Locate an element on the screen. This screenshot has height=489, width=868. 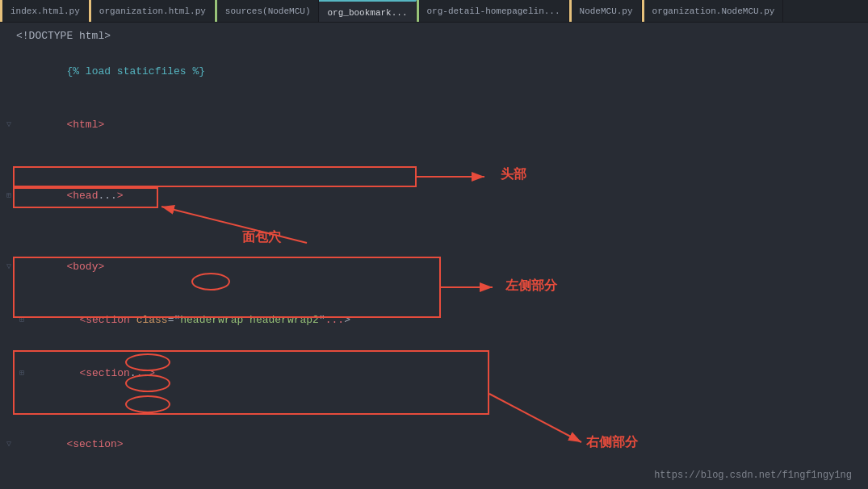
collapse-section1: ⊞ is located at coordinates (22, 320).